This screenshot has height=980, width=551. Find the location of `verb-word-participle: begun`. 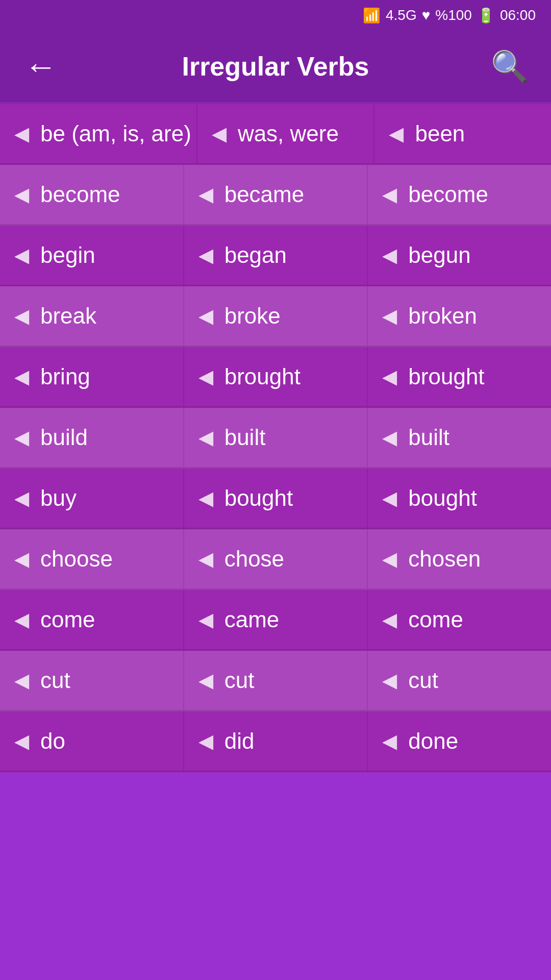

verb-word-participle: begun is located at coordinates (439, 255).